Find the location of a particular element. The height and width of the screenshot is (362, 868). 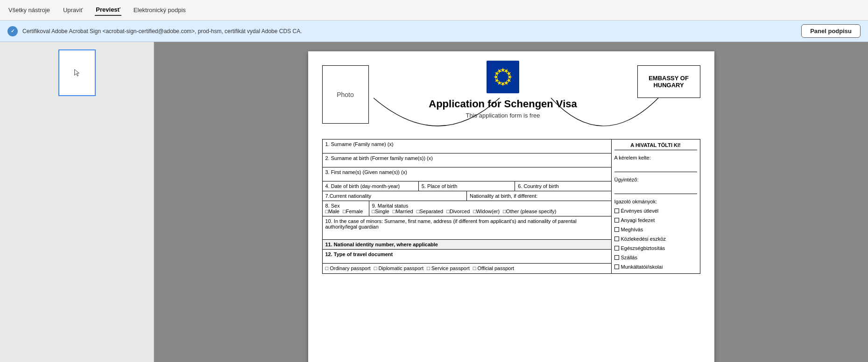

embassy-line1: EMBASSY OF is located at coordinates (669, 78).